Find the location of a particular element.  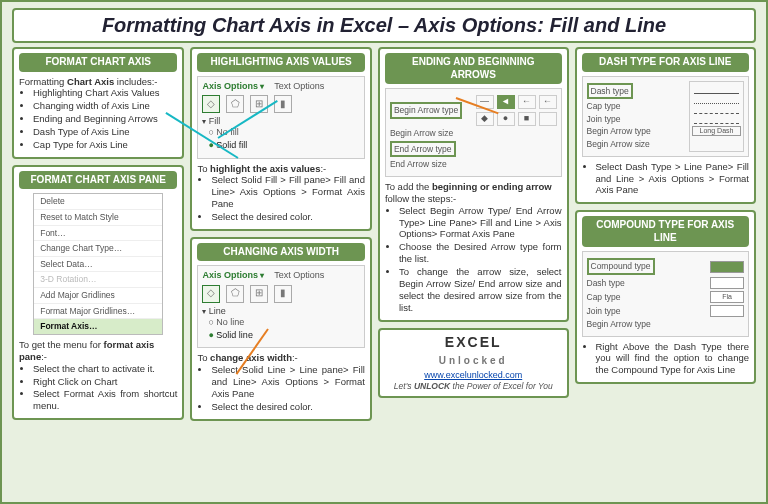

footer-card: EXCEL Unlocked www.excelunlocked.com Let… is located at coordinates (474, 364).